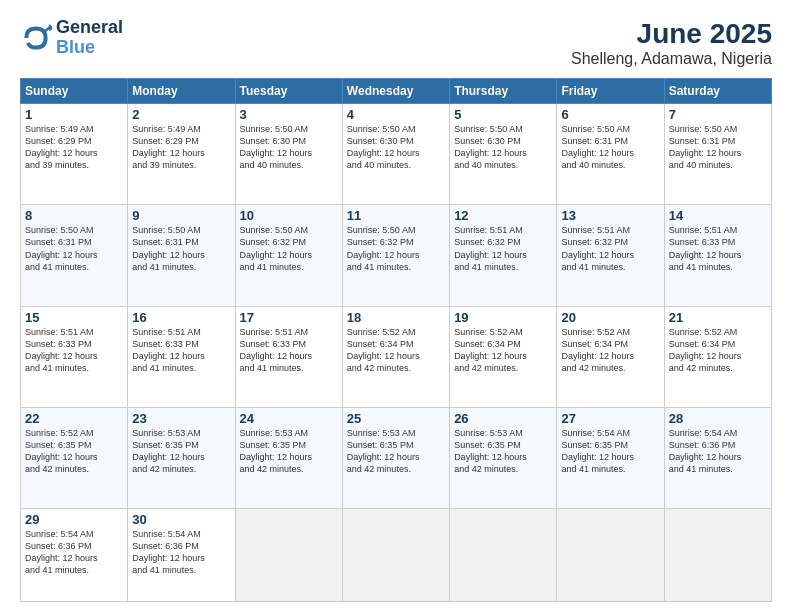 The height and width of the screenshot is (612, 792). Describe the element at coordinates (182, 356) in the screenshot. I see `calendar-cell: 16Sunrise: 5:51 AM Sunset: 6:33 PM Dayli…` at that location.